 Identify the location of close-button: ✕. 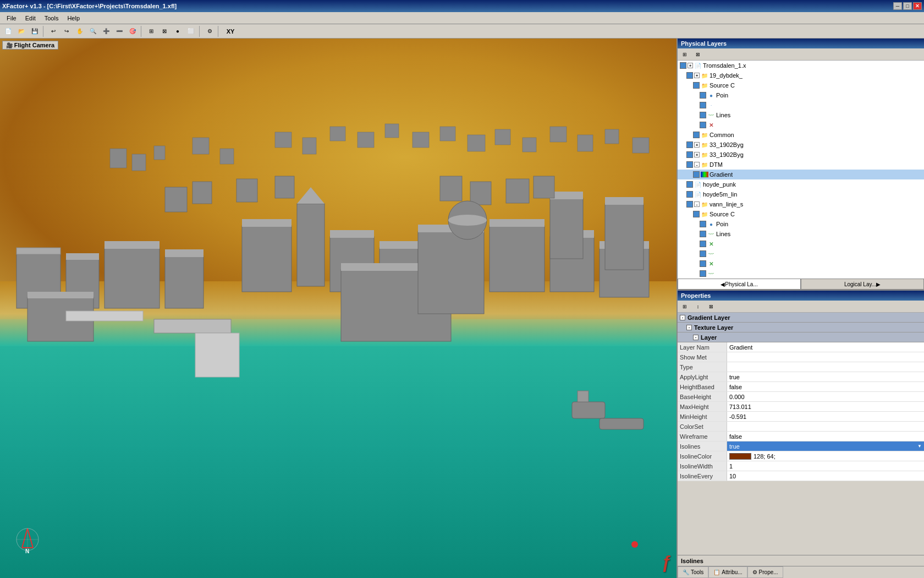
(917, 6).